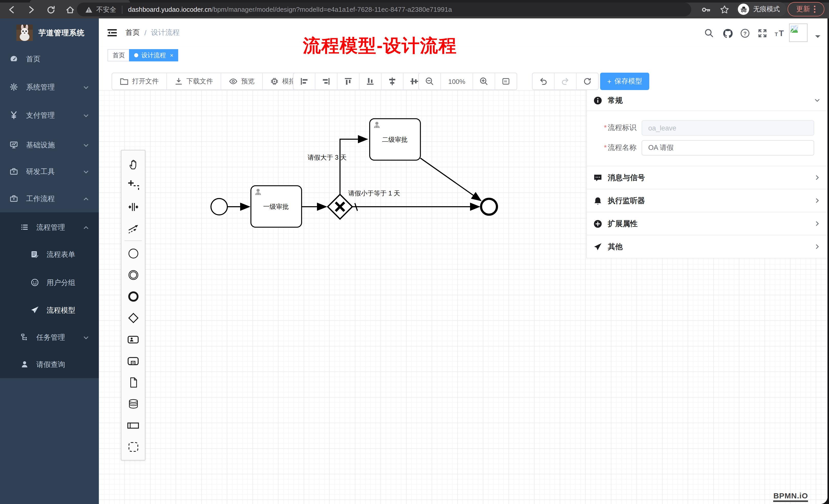 Image resolution: width=829 pixels, height=504 pixels. Describe the element at coordinates (133, 33) in the screenshot. I see `breadcrumb-home: 首页` at that location.